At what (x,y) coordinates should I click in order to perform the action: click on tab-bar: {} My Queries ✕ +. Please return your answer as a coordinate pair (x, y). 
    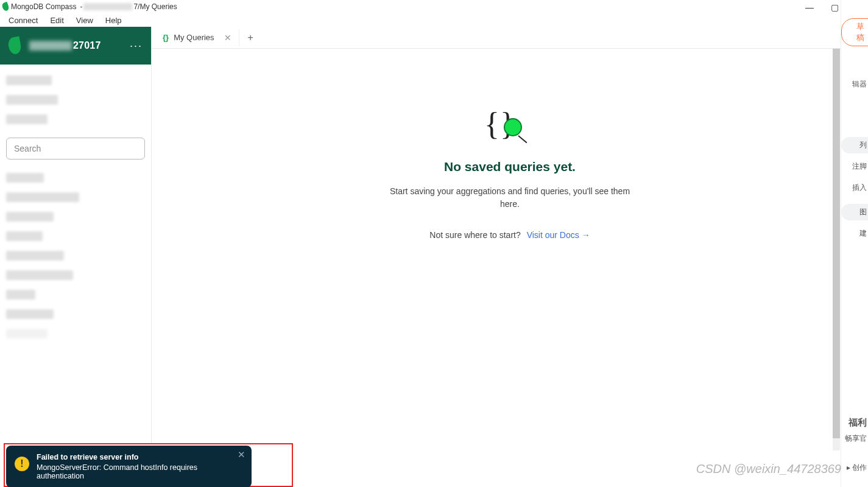
    Looking at the image, I should click on (510, 38).